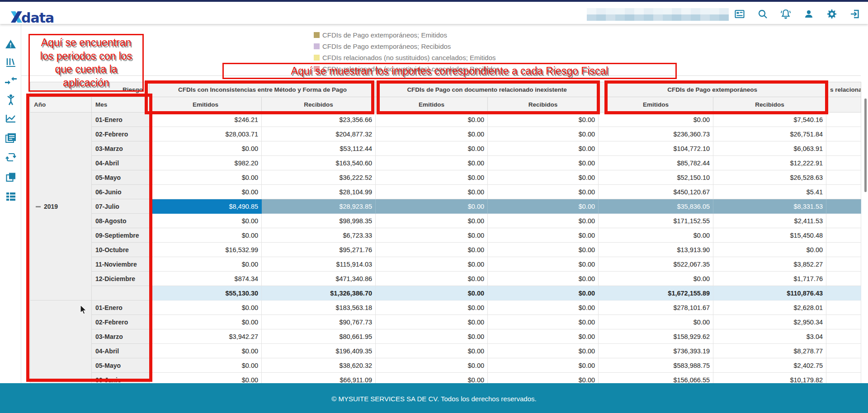  Describe the element at coordinates (656, 264) in the screenshot. I see `amount-cell: $522,067.35` at that location.